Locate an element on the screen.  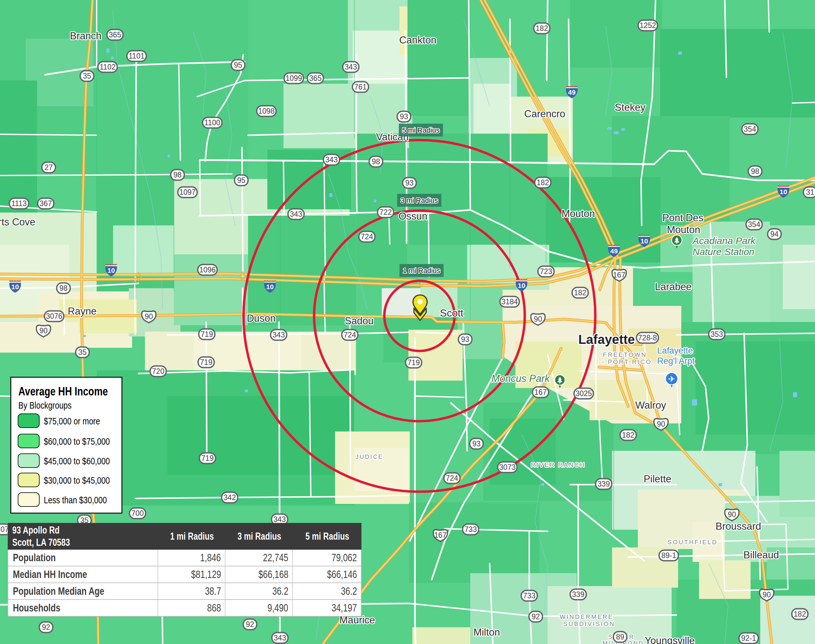
svg-text: 761 is located at coordinates (361, 87).